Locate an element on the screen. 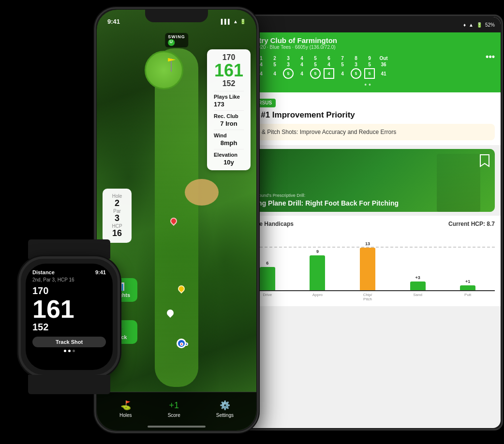 This screenshot has height=444, width=504. watch-page-dots is located at coordinates (69, 351).